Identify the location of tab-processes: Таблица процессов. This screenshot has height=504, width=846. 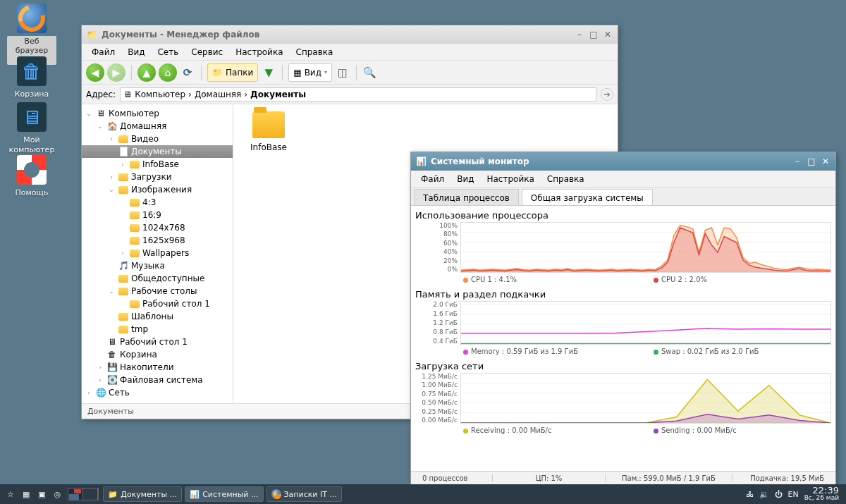
(467, 197).